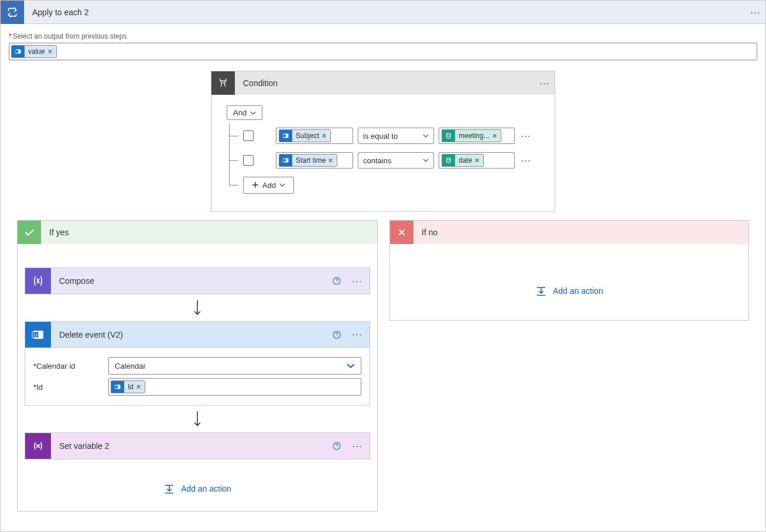  I want to click on add-condition-button: Add, so click(268, 185).